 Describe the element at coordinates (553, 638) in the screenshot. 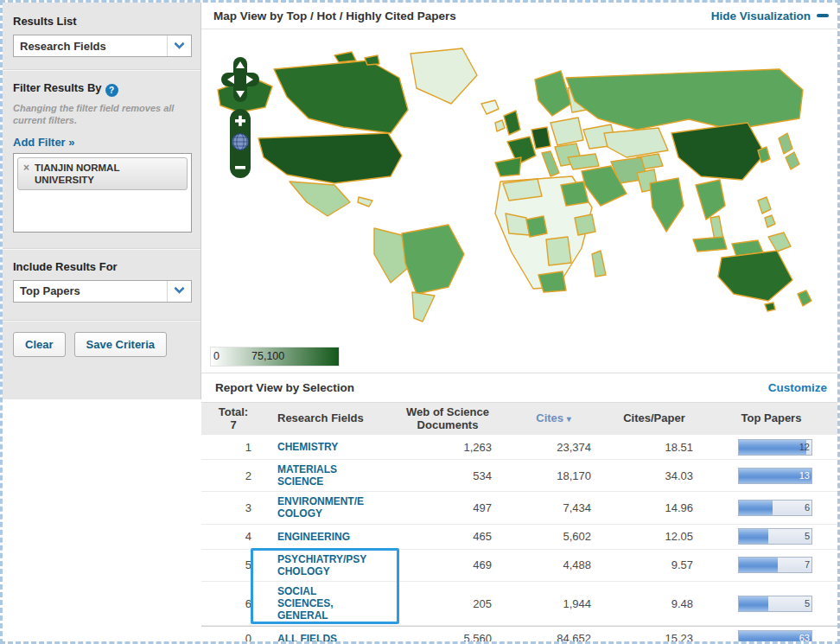

I see `cites-cell: 84,652` at that location.